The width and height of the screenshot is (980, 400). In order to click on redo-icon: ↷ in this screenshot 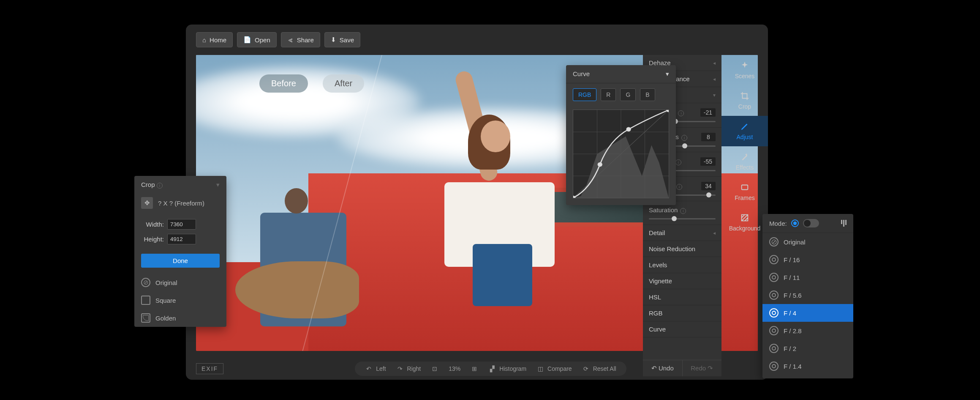, I will do `click(710, 368)`.